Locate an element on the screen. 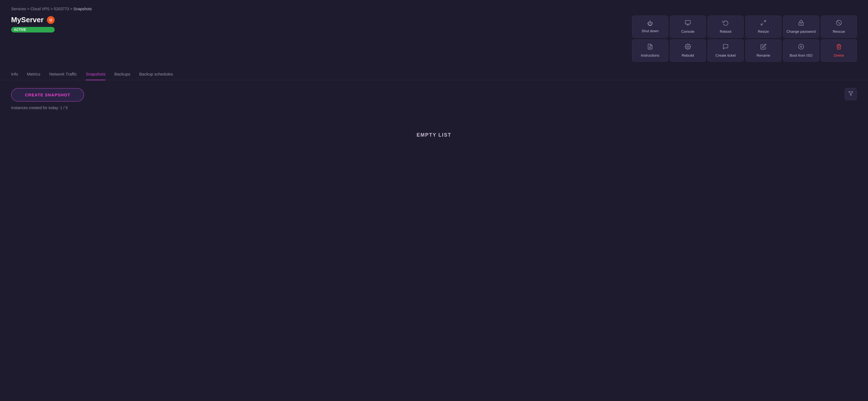 This screenshot has width=868, height=401. boot-from-iso-button: Boot from ISO is located at coordinates (801, 51).